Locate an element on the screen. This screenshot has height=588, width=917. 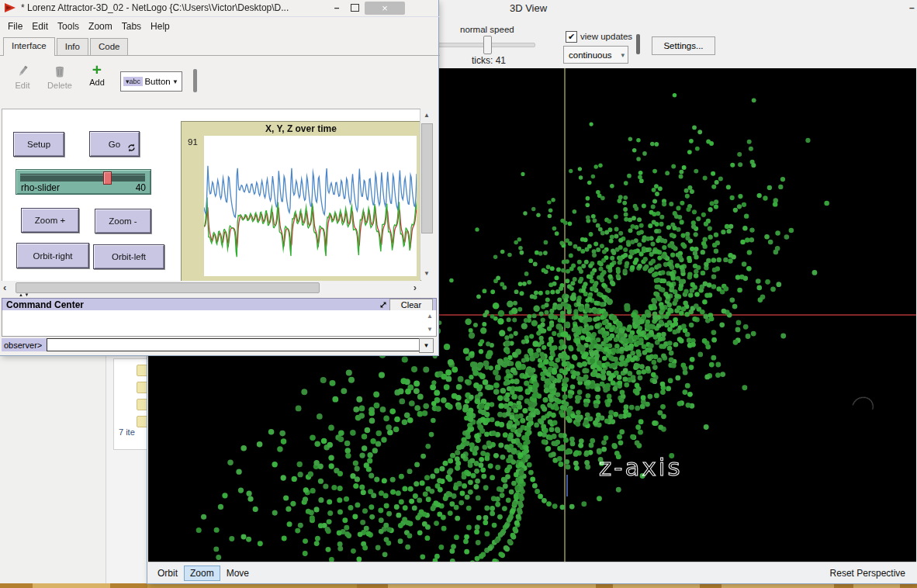
menu-tools: Tools is located at coordinates (68, 26).